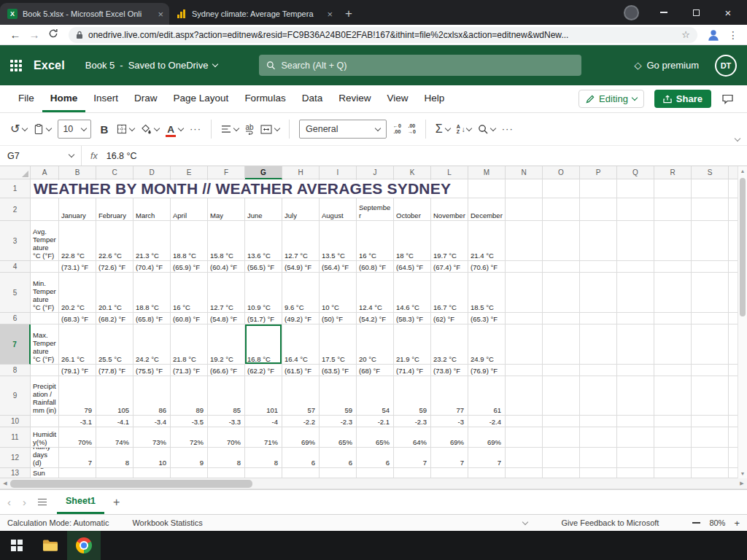  I want to click on cell-I3: 13.5 °C, so click(338, 241).